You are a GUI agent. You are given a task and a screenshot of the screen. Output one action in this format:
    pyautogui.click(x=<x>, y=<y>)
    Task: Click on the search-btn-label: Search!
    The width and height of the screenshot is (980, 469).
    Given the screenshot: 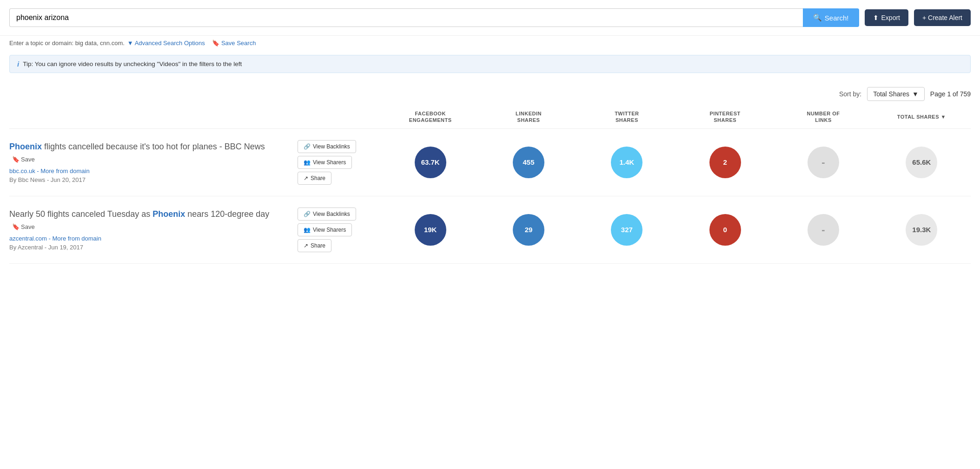 What is the action you would take?
    pyautogui.click(x=837, y=18)
    